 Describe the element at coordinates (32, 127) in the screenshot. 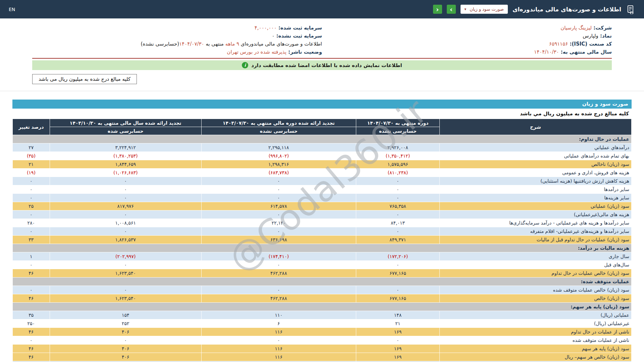

I see `col-header-percent-change: درصد تغییر` at that location.